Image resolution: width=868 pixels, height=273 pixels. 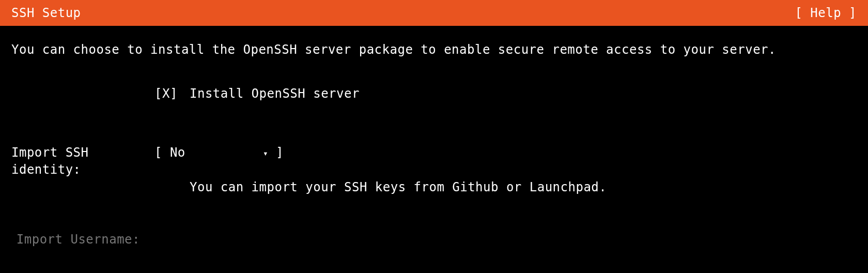 I want to click on bracket-open: [, so click(x=162, y=153).